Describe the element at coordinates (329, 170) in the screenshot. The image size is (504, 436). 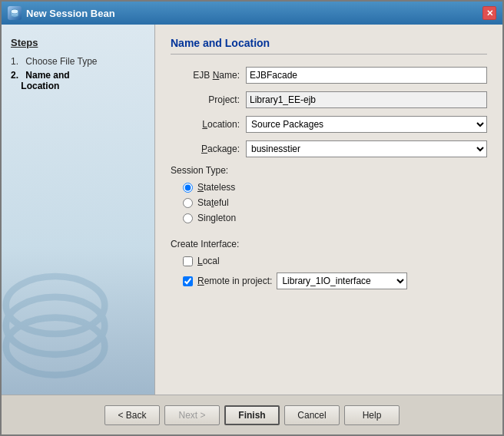
I see `session-type-label: Session Type:` at that location.